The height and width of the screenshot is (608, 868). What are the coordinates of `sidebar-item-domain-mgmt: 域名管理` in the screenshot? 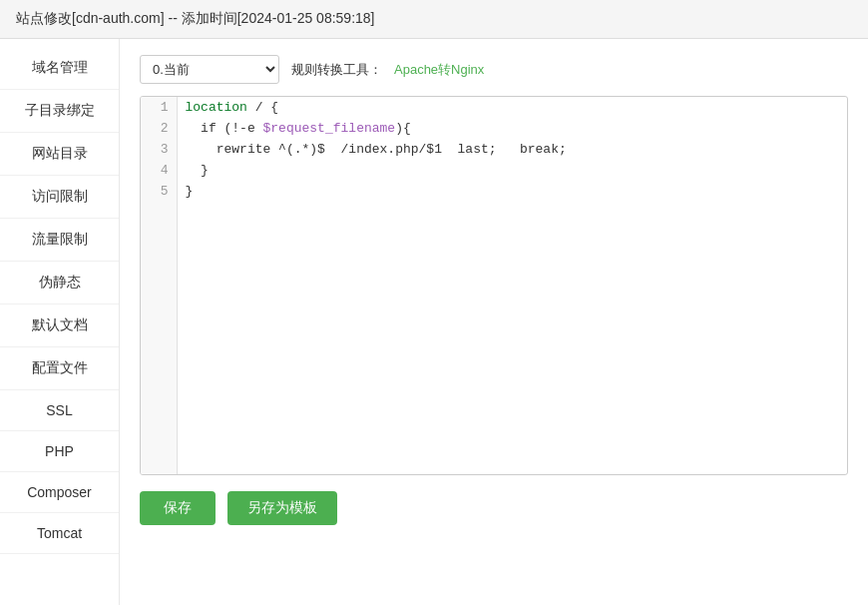 It's located at (60, 68).